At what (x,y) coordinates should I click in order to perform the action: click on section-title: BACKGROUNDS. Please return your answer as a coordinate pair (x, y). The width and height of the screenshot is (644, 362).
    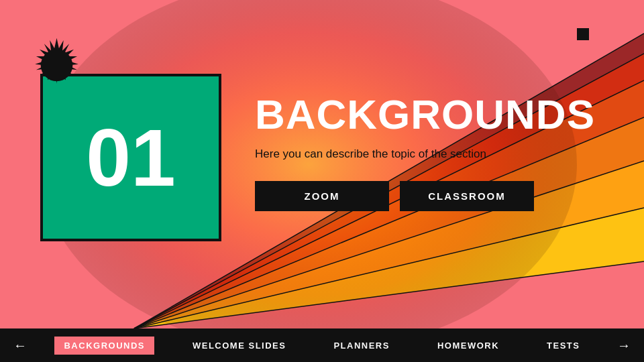
    Looking at the image, I should click on (425, 115).